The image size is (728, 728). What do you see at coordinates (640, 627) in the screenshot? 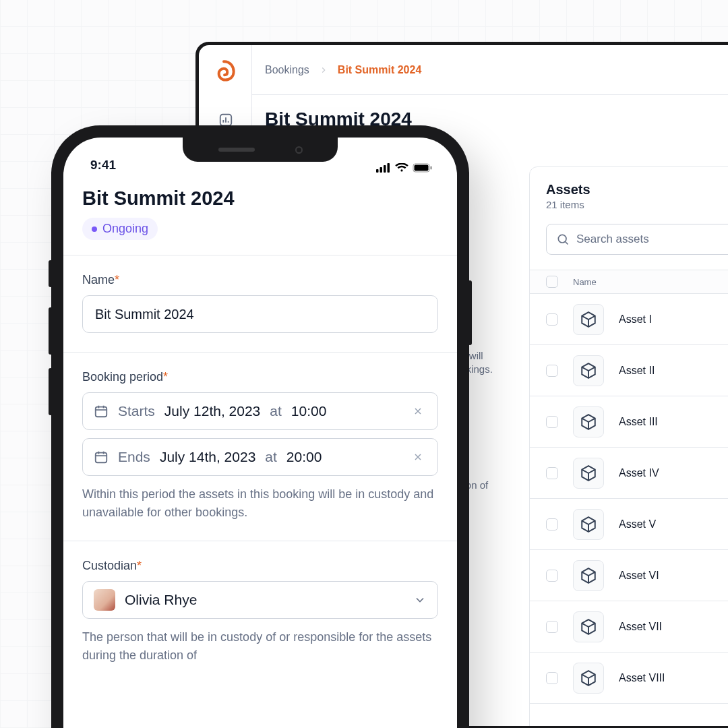
I see `asset-name: Asset VII` at bounding box center [640, 627].